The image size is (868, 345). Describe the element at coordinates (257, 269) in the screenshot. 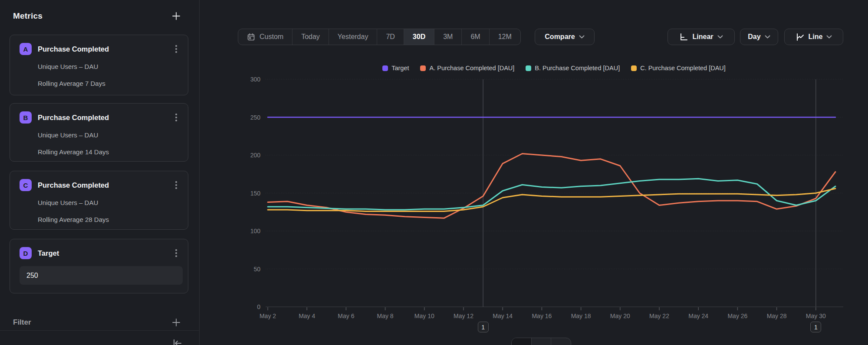

I see `svg-text: 50` at that location.